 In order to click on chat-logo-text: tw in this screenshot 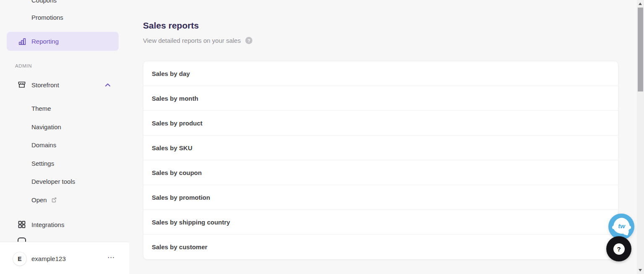, I will do `click(621, 226)`.